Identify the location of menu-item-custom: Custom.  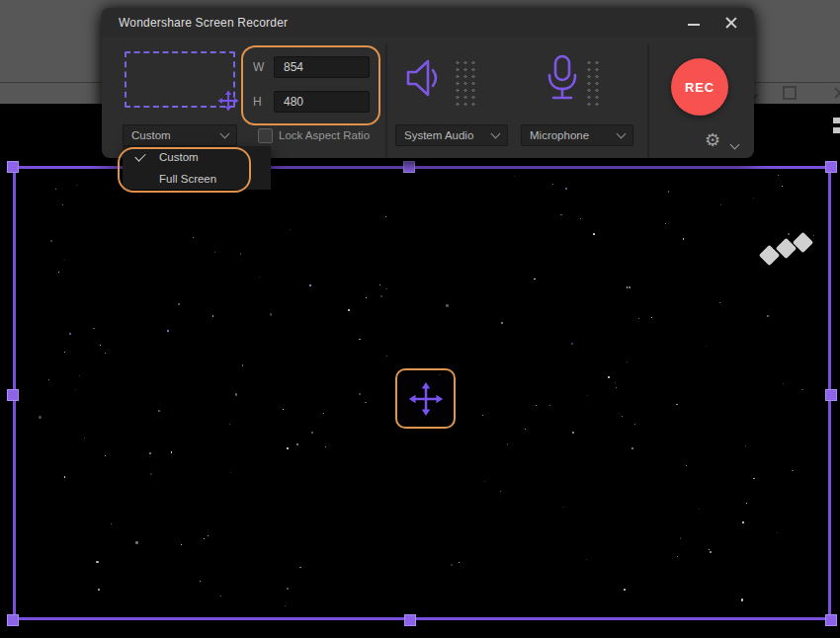
(197, 157).